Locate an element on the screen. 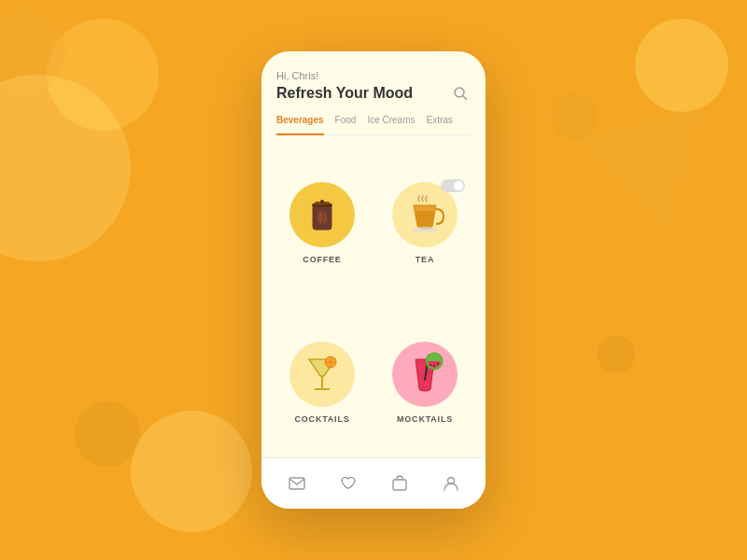 The height and width of the screenshot is (560, 747). mocktail-icon-circle is located at coordinates (425, 374).